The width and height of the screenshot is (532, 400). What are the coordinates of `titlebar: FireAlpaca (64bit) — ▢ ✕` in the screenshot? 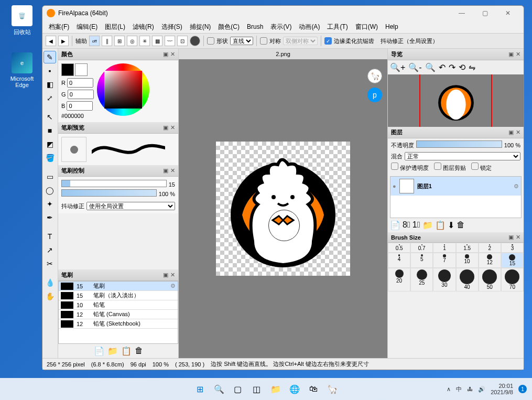 It's located at (283, 13).